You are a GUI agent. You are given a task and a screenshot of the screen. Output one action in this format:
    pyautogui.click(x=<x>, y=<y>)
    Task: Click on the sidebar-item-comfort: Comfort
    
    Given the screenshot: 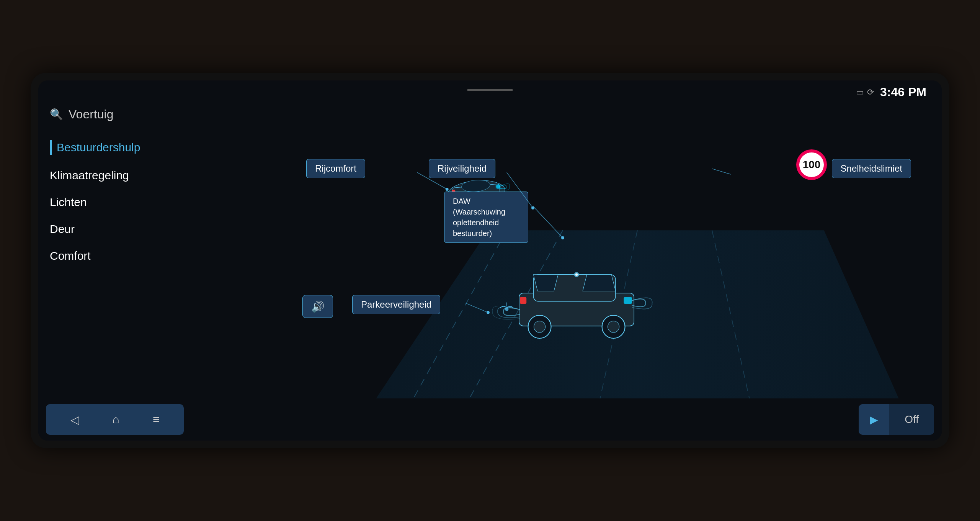 What is the action you would take?
    pyautogui.click(x=111, y=256)
    